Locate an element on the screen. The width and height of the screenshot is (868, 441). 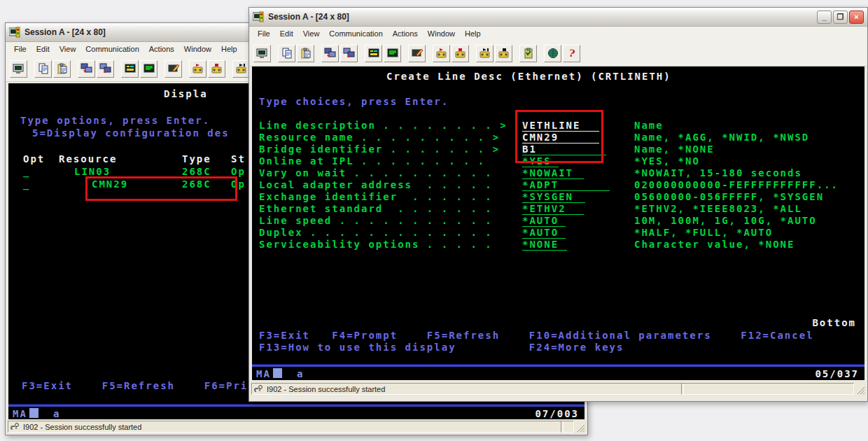
quit-macro-button is located at coordinates (504, 53).